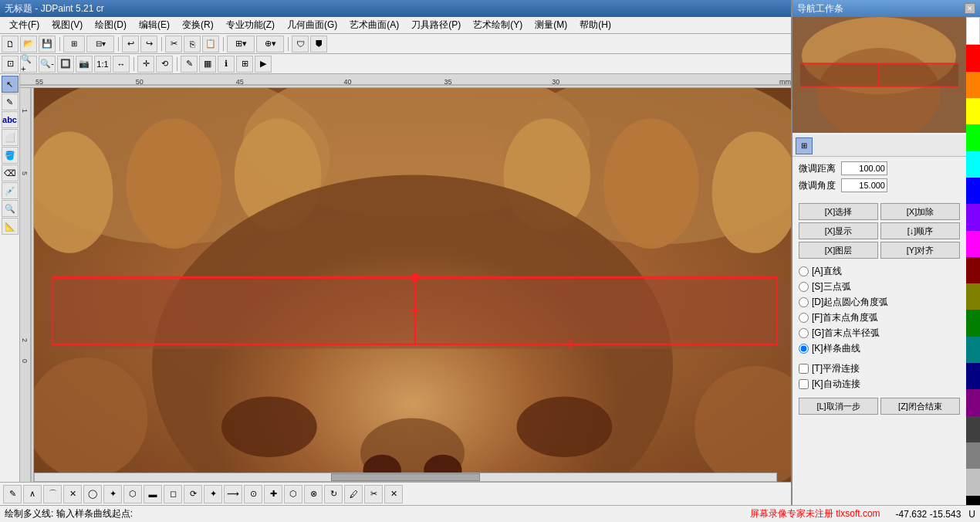 The width and height of the screenshot is (980, 522). Describe the element at coordinates (73, 494) in the screenshot. I see `bottom-btn-cross: ✕` at that location.